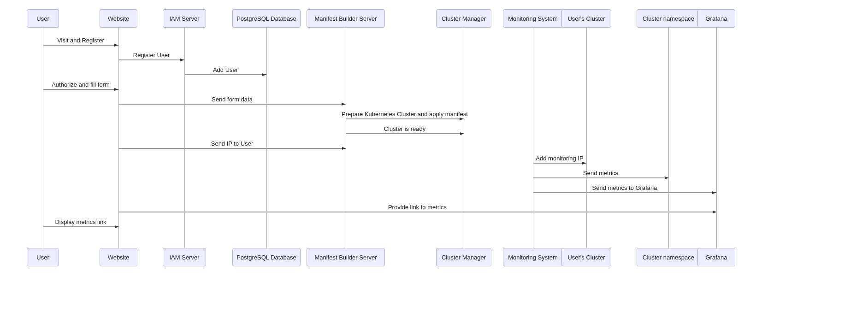  I want to click on lifeline-pg, so click(266, 138).